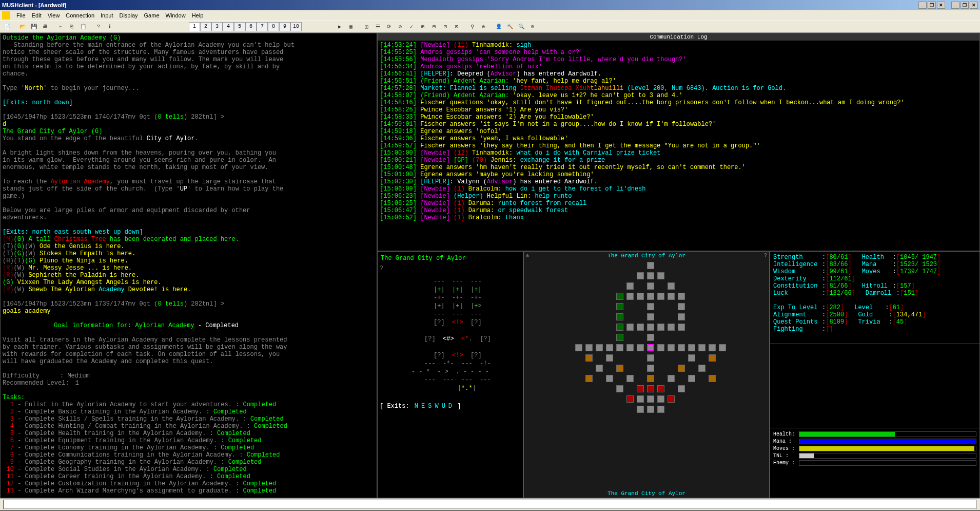 The image size is (980, 511). I want to click on menu-file: File, so click(21, 15).